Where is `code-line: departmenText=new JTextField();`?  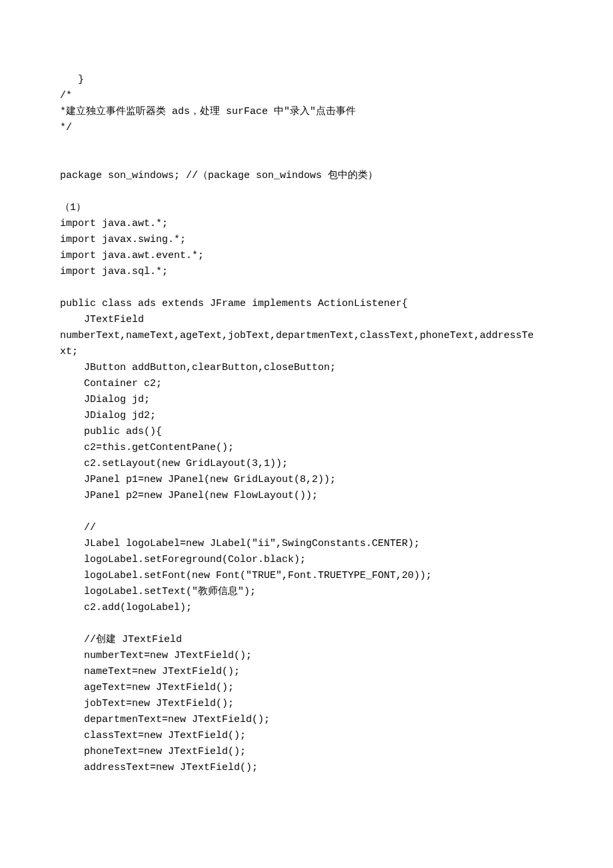 code-line: departmenText=new JTextField(); is located at coordinates (306, 720).